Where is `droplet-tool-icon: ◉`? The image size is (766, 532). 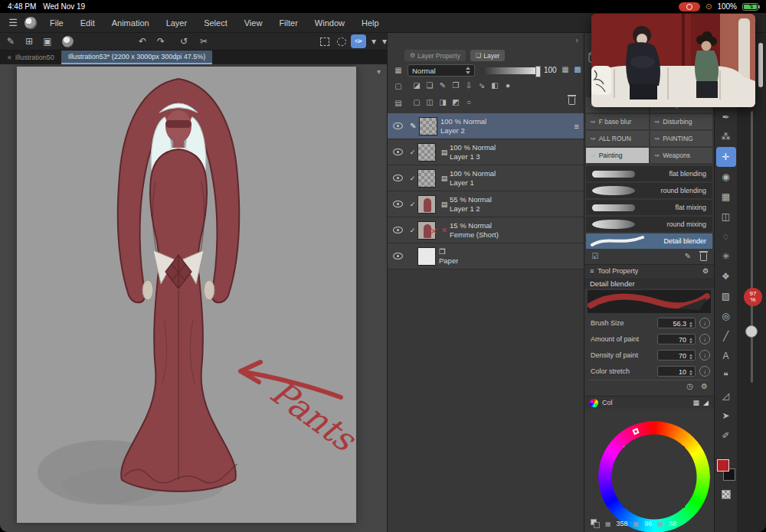 droplet-tool-icon: ◉ is located at coordinates (726, 177).